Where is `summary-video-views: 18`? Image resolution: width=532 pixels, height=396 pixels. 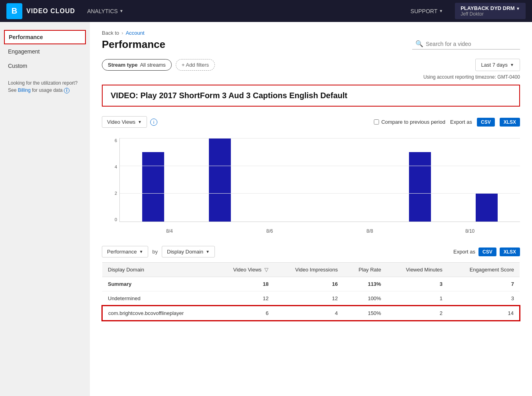
summary-video-views: 18 is located at coordinates (244, 284).